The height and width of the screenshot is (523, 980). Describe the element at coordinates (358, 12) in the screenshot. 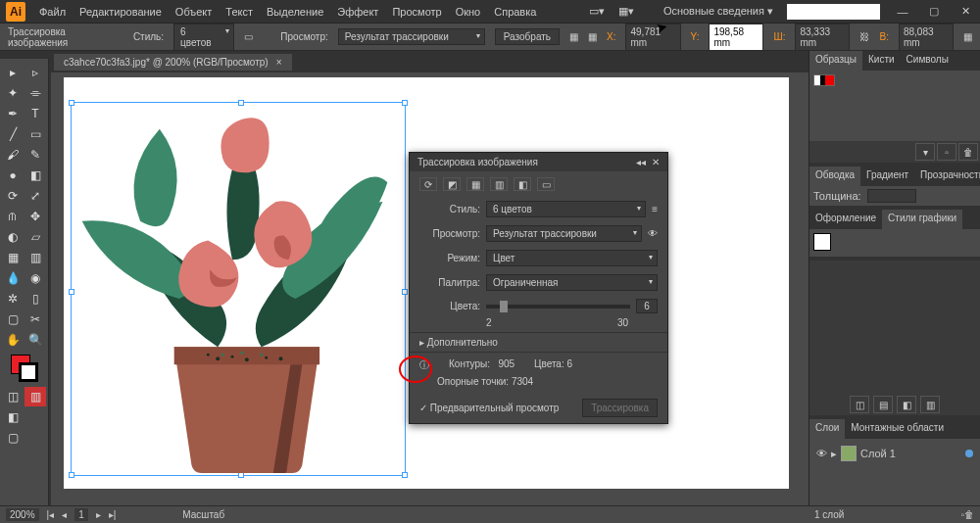

I see `menu-effect: Эффект` at that location.